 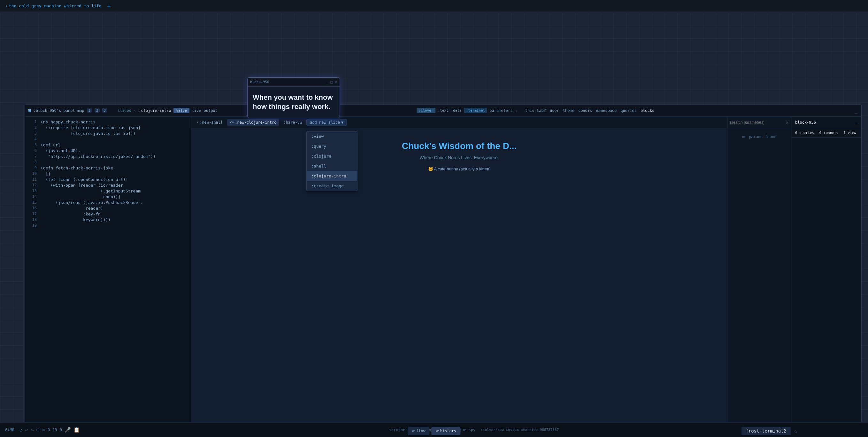 What do you see at coordinates (253, 123) in the screenshot?
I see `slice-tab-clojure-intro: <> :new-clojure-intro` at bounding box center [253, 123].